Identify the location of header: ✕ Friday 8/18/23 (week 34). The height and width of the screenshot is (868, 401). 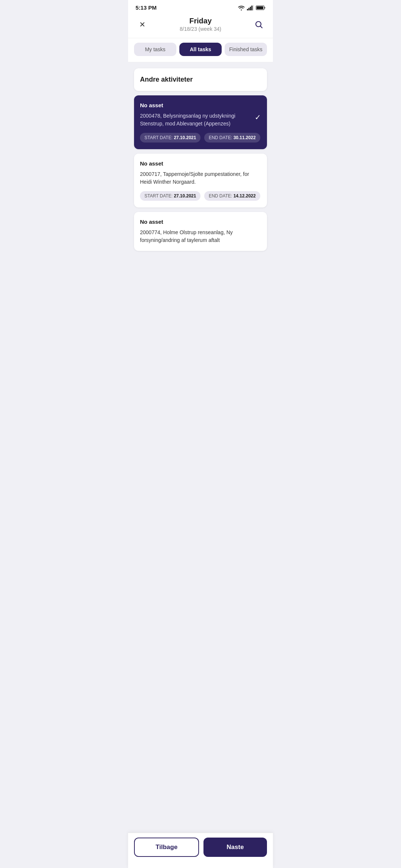
(200, 26).